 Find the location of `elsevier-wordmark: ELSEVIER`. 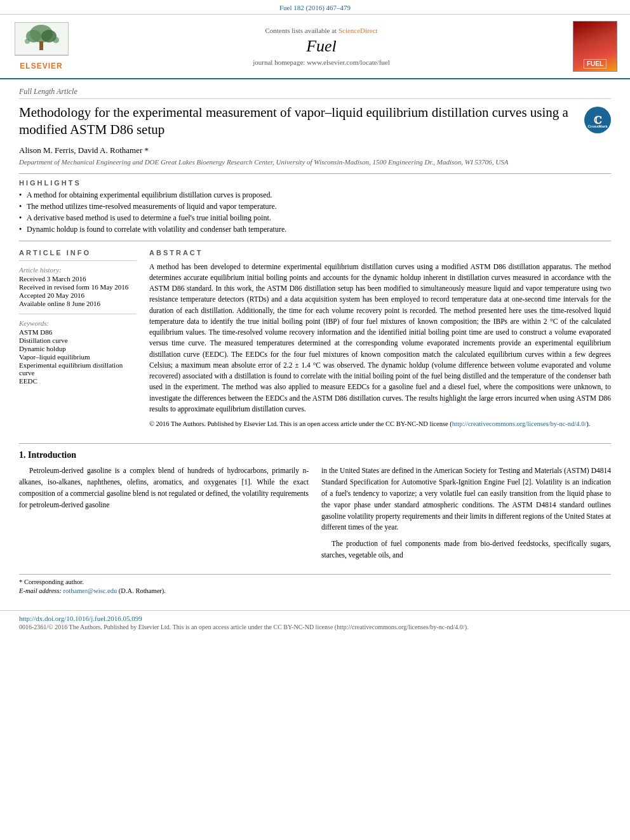

elsevier-wordmark: ELSEVIER is located at coordinates (41, 66).